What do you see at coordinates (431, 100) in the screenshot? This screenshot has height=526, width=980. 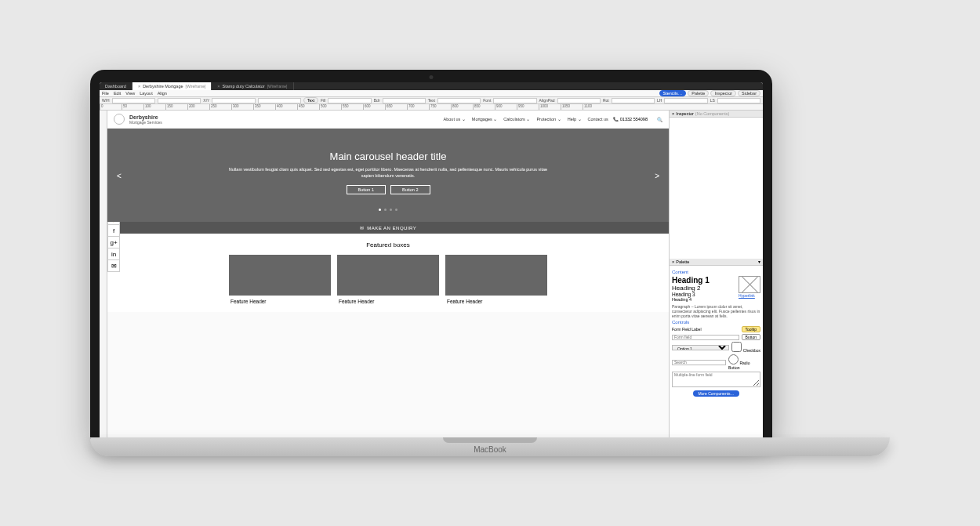 I see `property-toolbar: W/H X/Y Text Fill Bdr Text Font AlignPad…` at bounding box center [431, 100].